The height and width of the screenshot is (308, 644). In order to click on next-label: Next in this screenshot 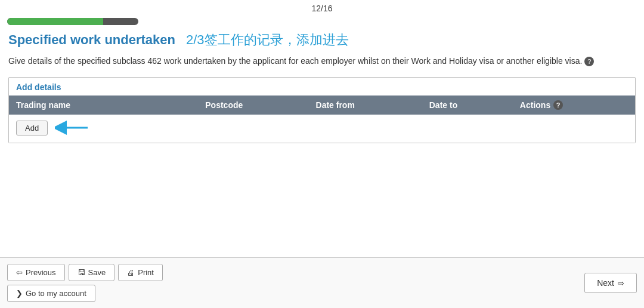, I will do `click(606, 283)`.